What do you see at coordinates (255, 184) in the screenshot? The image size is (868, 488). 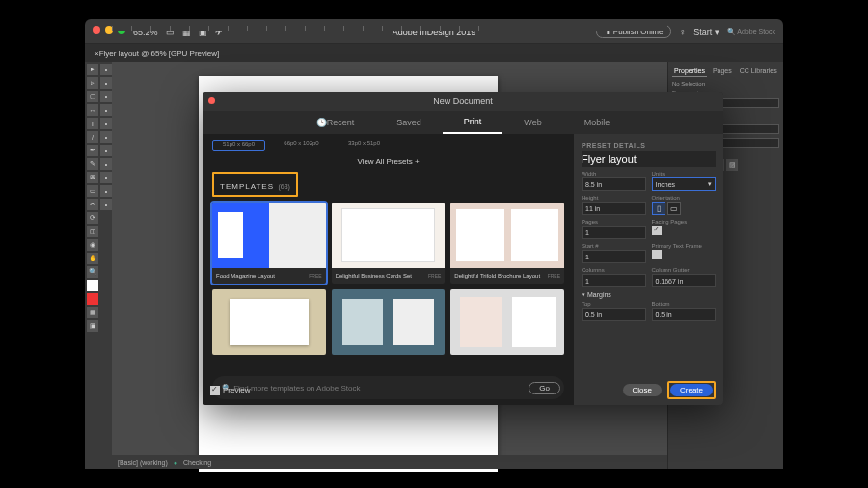 I see `templates-heading: TEMPLATES (63)` at bounding box center [255, 184].